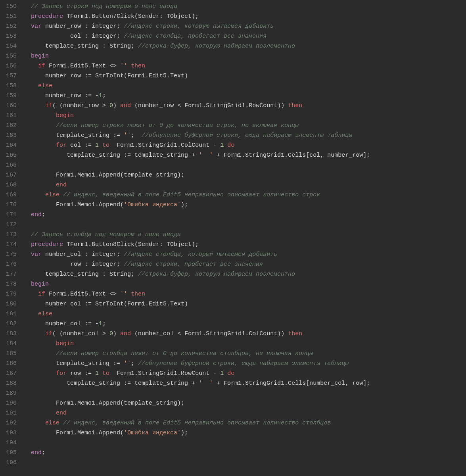 Image resolution: width=466 pixels, height=476 pixels. What do you see at coordinates (117, 106) in the screenshot?
I see `token-text: )` at bounding box center [117, 106].